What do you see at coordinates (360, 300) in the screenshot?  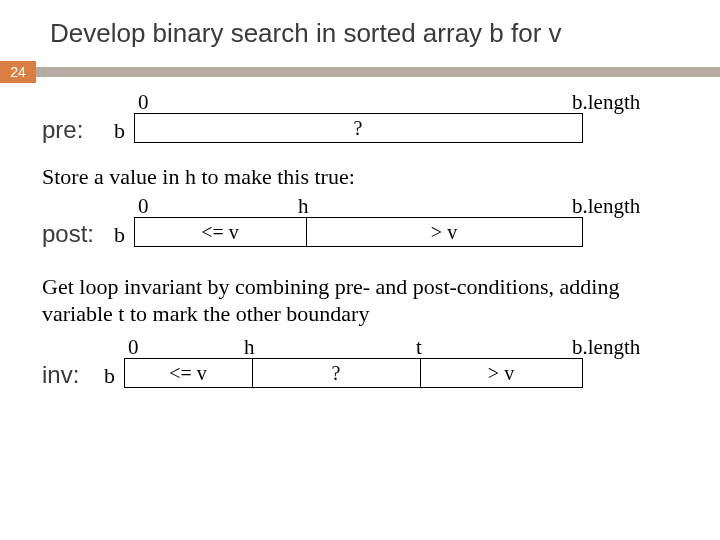 I see `inv-text: Get loop invariant by combining pre- and…` at bounding box center [360, 300].